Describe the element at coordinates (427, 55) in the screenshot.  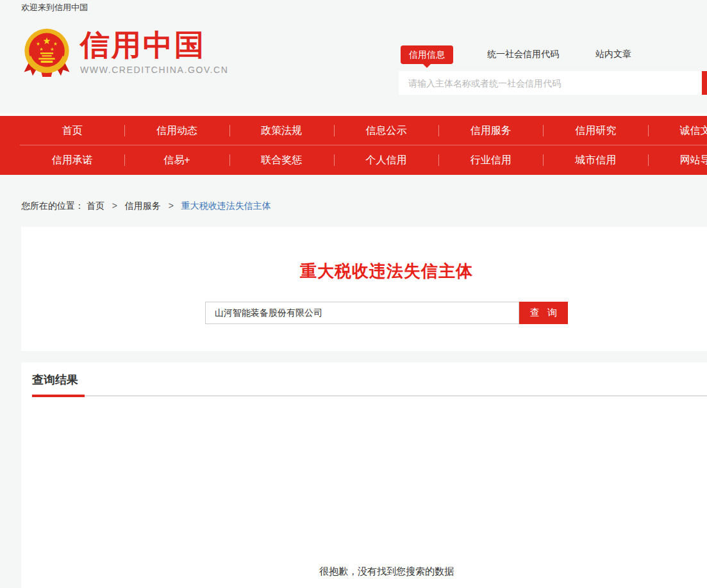
I see `tab-credit-info: 信用信息` at that location.